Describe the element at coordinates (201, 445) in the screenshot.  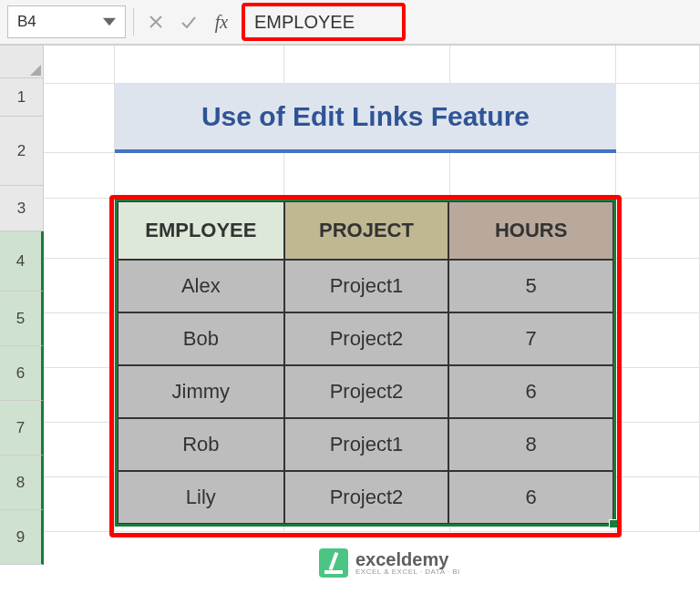
I see `table-cell: Rob` at that location.